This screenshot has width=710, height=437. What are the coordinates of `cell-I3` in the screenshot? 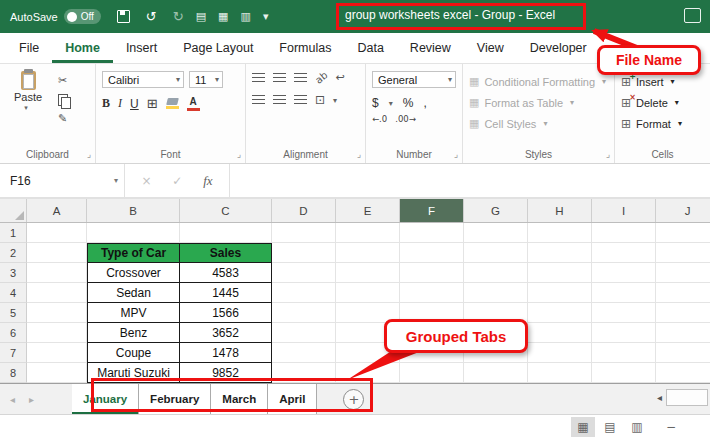 It's located at (624, 273).